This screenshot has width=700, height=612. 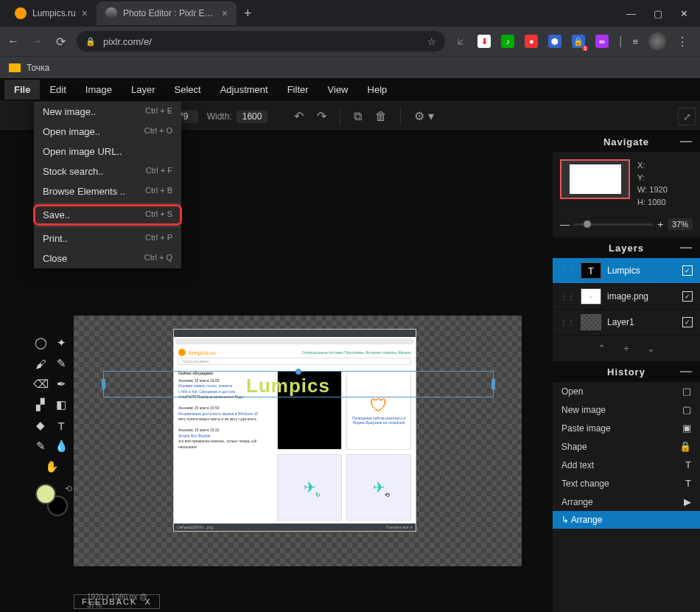 What do you see at coordinates (108, 131) in the screenshot?
I see `menu-item-open-image: Open image..Ctrl + O` at bounding box center [108, 131].